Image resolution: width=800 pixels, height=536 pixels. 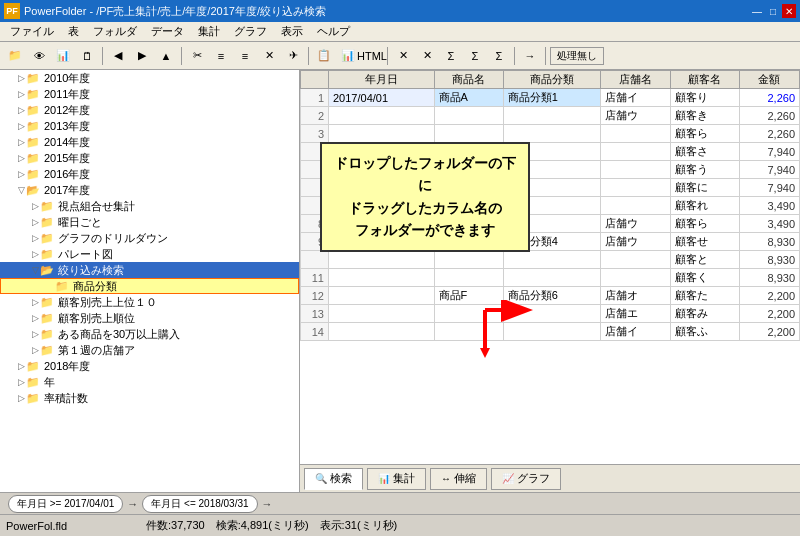 What do you see at coordinates (150, 206) in the screenshot?
I see `tree-item-shiten: ▷📁視点組合せ集計` at bounding box center [150, 206].